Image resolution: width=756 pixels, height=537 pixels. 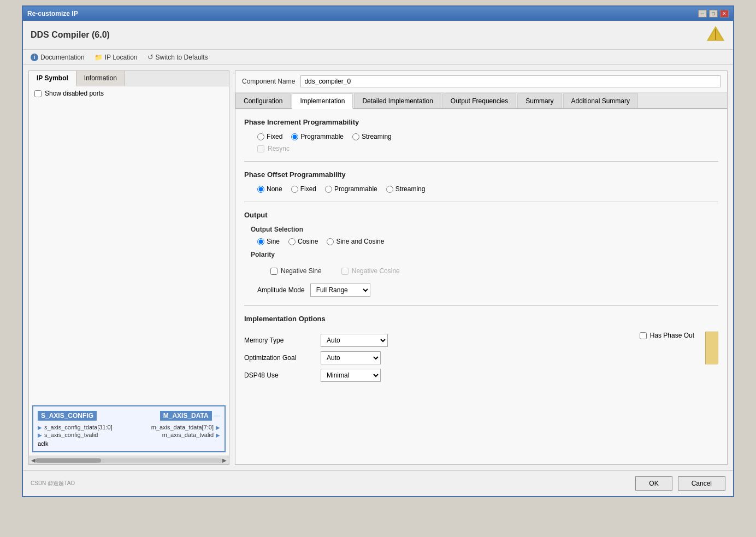 What do you see at coordinates (330, 241) in the screenshot?
I see `radio-sine-and-cosine-input` at bounding box center [330, 241].